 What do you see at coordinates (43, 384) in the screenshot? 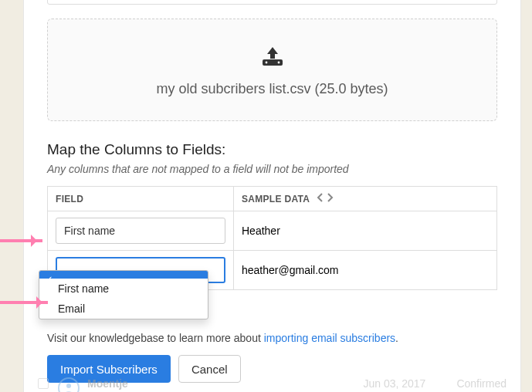
I see `row-checkbox` at bounding box center [43, 384].